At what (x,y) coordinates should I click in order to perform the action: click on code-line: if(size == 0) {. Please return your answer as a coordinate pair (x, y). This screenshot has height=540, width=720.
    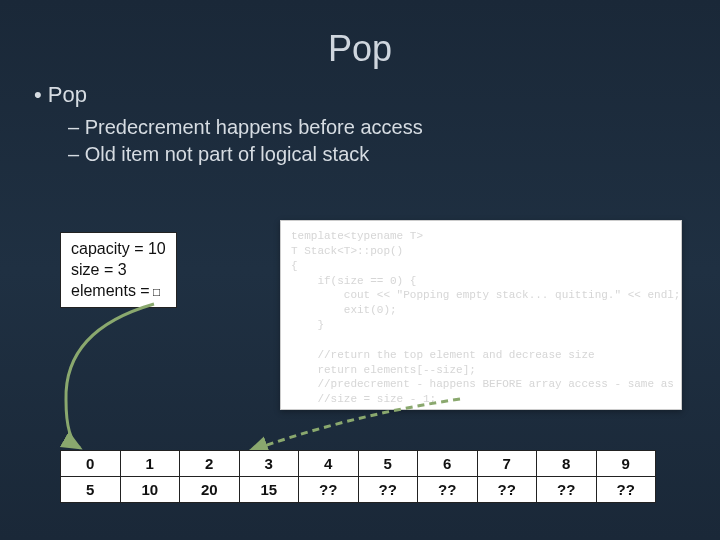
    Looking at the image, I should click on (354, 281).